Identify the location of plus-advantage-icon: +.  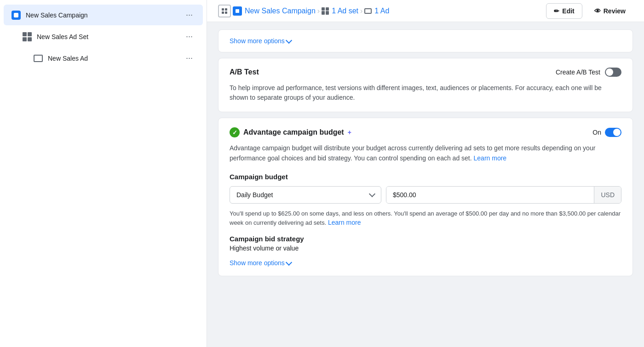
(350, 132).